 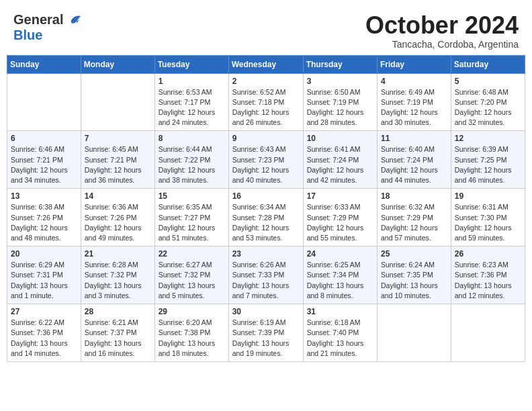 I want to click on daylight-text: Daylight: 13 hours and 5 minutes., so click(x=187, y=290).